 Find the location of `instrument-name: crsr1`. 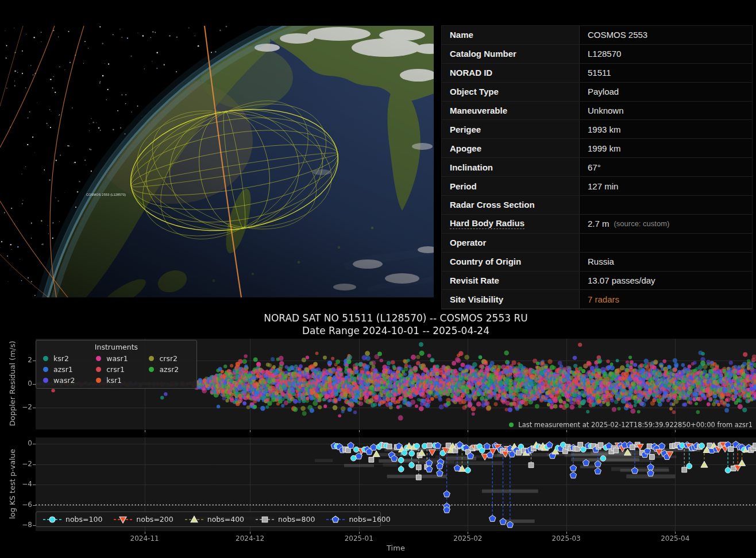

instrument-name: crsr1 is located at coordinates (115, 370).